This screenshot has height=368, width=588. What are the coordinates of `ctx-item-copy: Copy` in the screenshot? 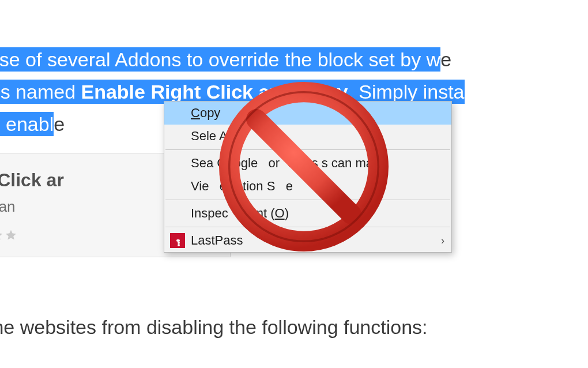 It's located at (308, 113).